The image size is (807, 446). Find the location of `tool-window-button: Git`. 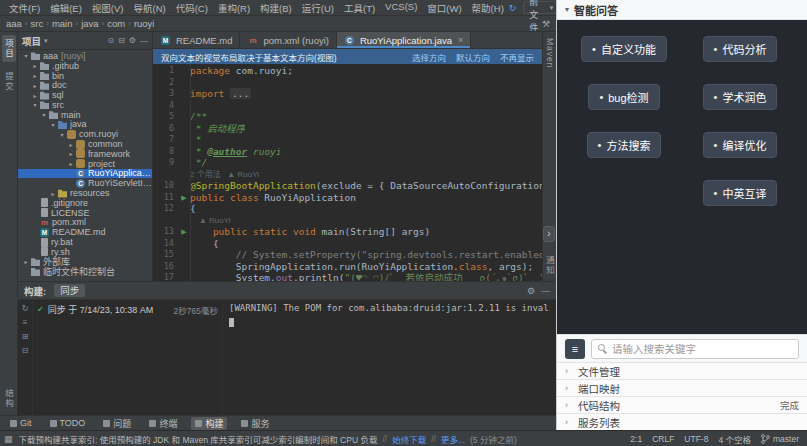

tool-window-button: Git is located at coordinates (21, 424).